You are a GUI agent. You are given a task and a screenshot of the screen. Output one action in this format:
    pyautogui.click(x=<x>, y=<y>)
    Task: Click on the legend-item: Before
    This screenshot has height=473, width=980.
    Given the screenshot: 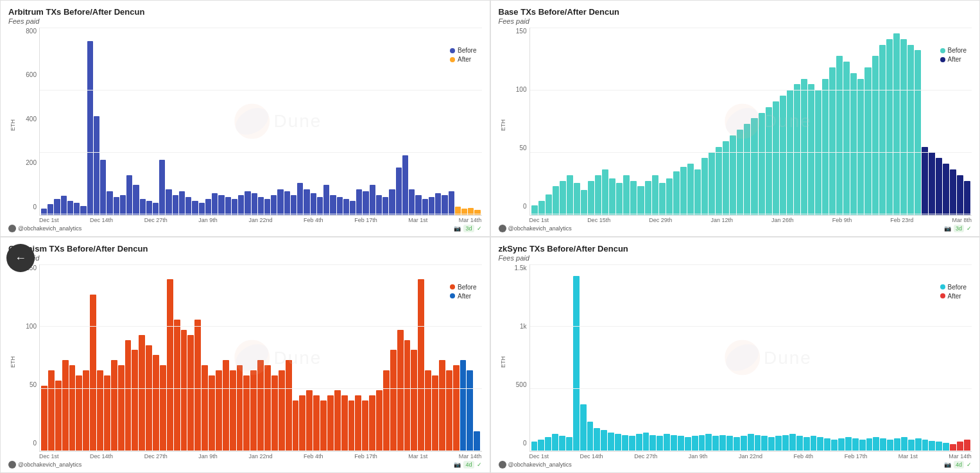 What is the action you would take?
    pyautogui.click(x=954, y=288)
    